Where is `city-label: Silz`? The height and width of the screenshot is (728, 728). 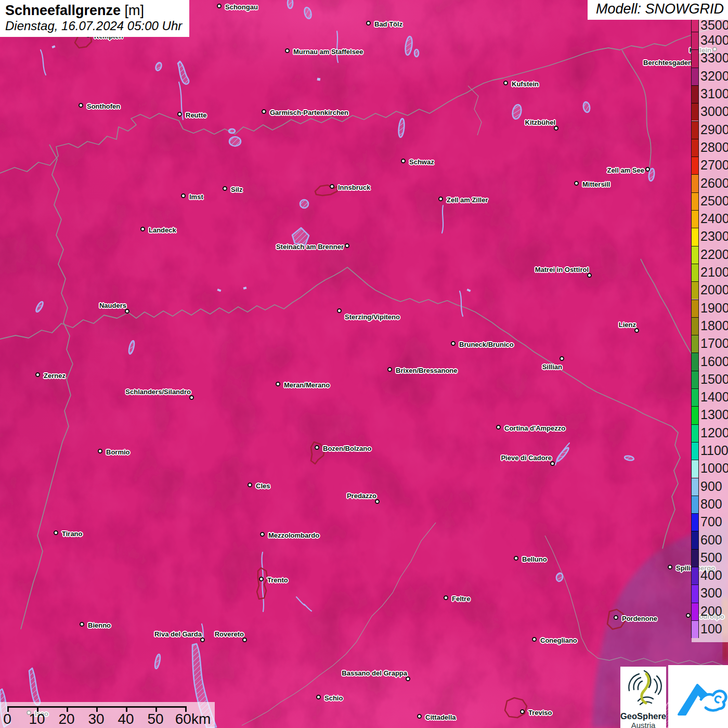 city-label: Silz is located at coordinates (237, 190).